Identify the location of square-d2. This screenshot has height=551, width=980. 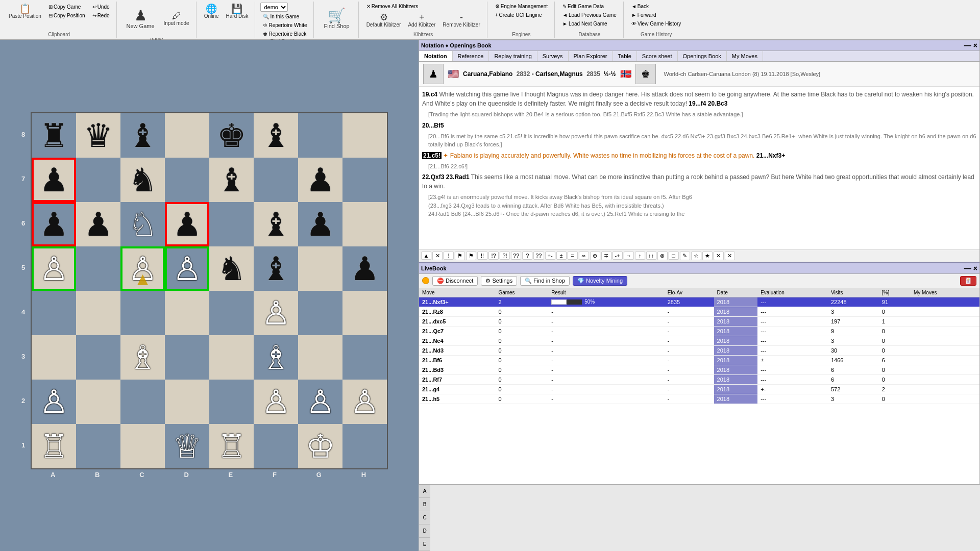
(187, 402).